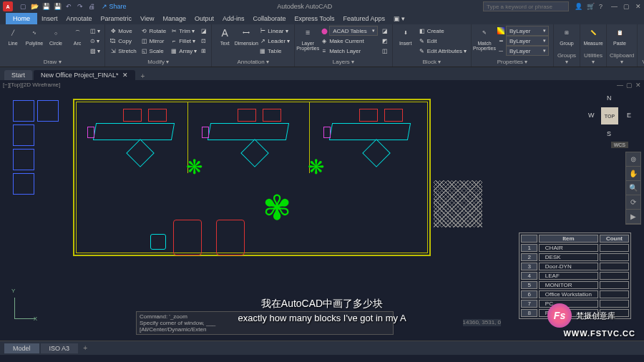  I want to click on qat-open-icon: 📂, so click(34, 6).